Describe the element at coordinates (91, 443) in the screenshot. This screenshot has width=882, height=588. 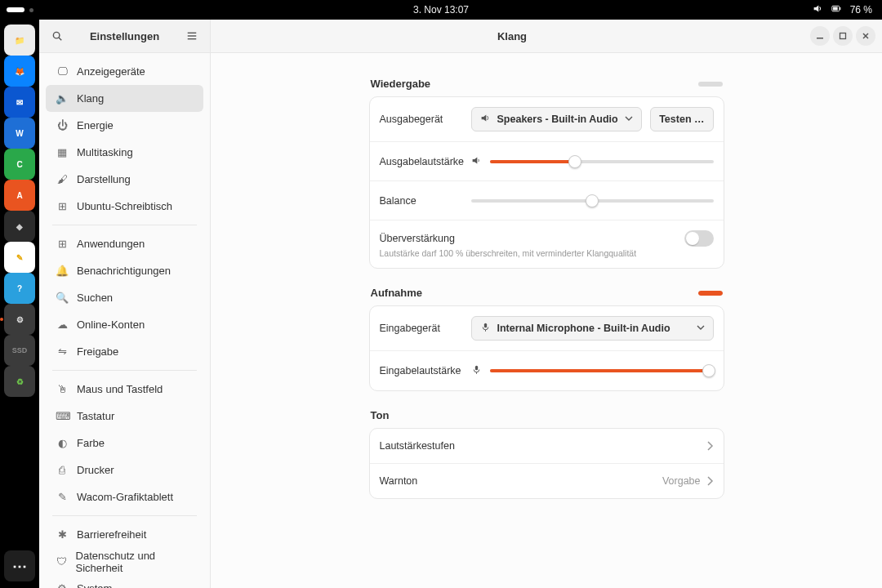
I see `sidebar-item-label: Farbe` at that location.